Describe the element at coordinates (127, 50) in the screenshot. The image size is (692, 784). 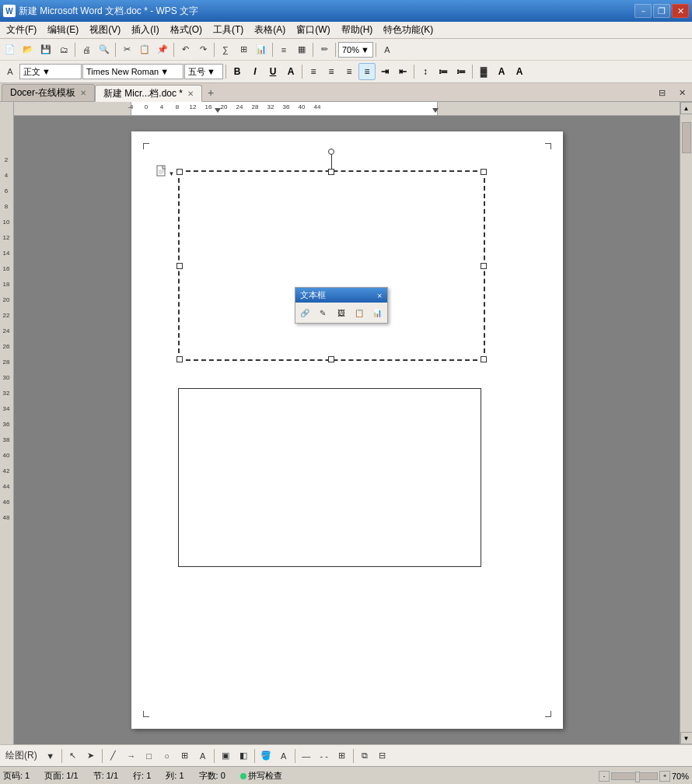
I see `cut-button: ✂` at that location.